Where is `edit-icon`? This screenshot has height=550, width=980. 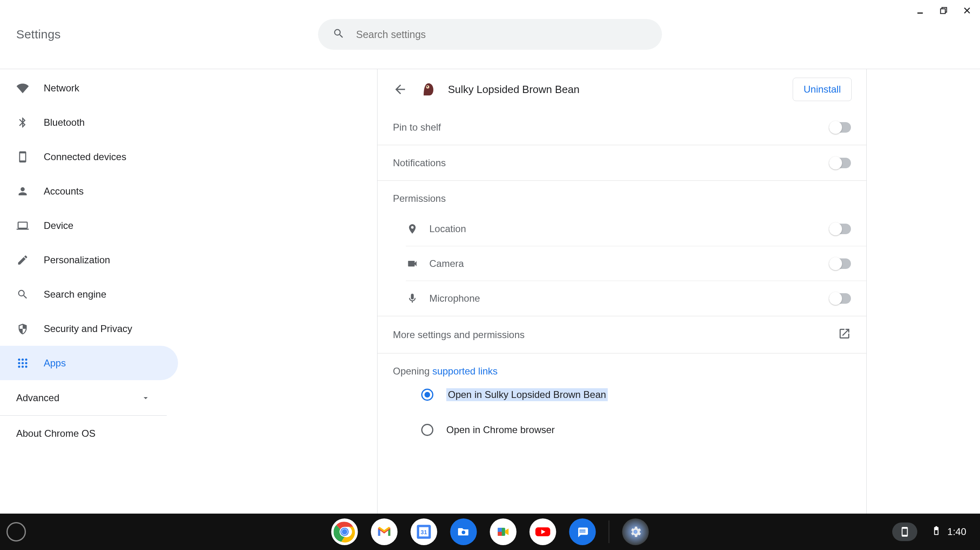
edit-icon is located at coordinates (23, 260).